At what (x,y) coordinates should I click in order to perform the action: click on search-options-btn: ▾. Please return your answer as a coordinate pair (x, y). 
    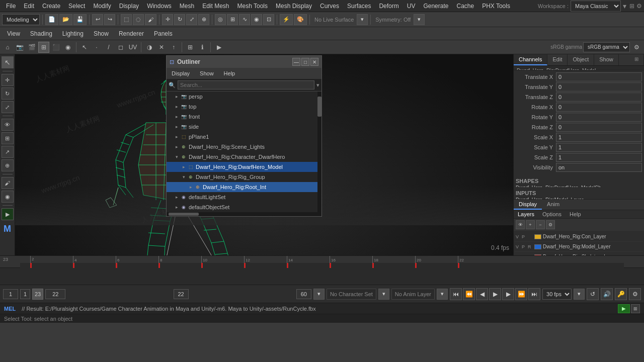
    Looking at the image, I should click on (318, 85).